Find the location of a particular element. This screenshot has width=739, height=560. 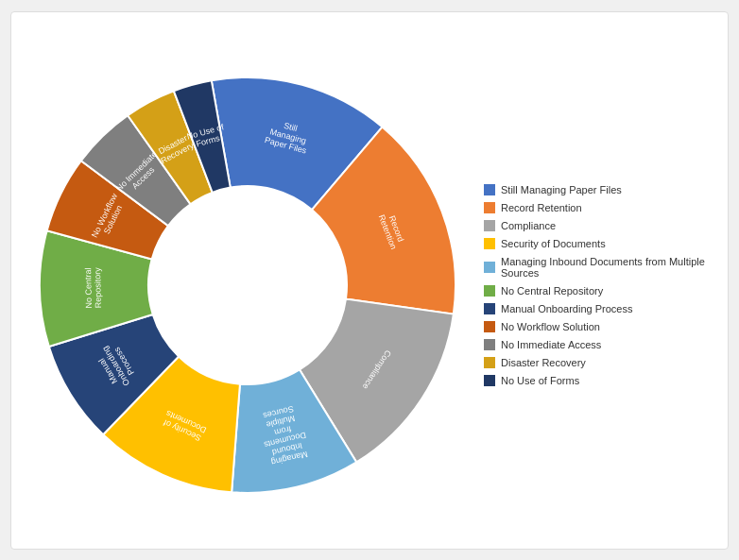

legend-label: No Use of Forms is located at coordinates (541, 381).